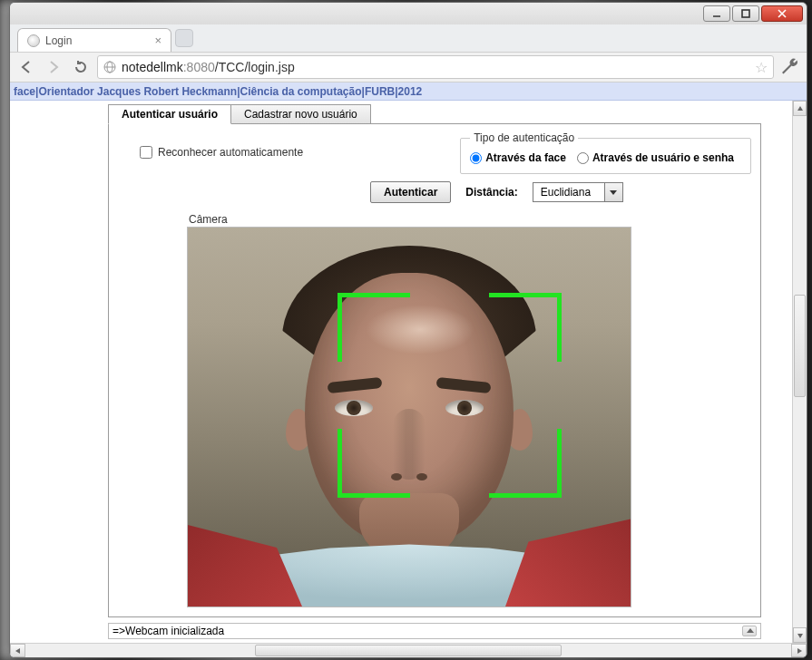 The height and width of the screenshot is (660, 812). What do you see at coordinates (492, 192) in the screenshot?
I see `distance-label: Distância:` at bounding box center [492, 192].